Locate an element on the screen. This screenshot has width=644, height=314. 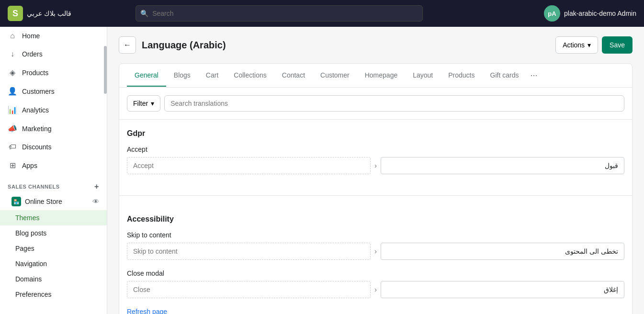
sidebar-sub-item-preferences: Preferences is located at coordinates (54, 294).